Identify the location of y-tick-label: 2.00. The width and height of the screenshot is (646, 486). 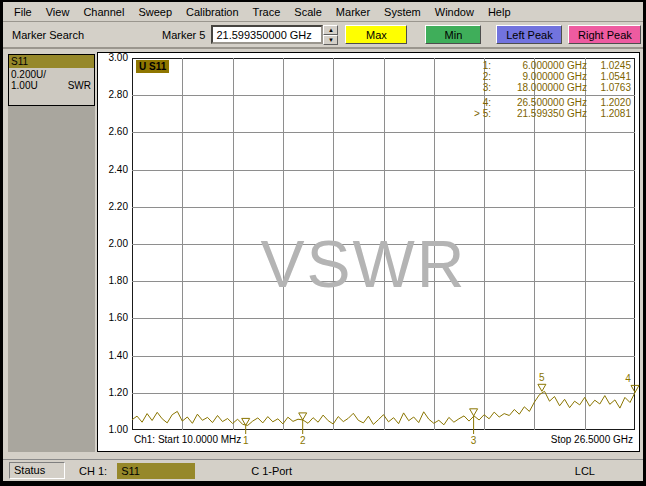
(112, 244).